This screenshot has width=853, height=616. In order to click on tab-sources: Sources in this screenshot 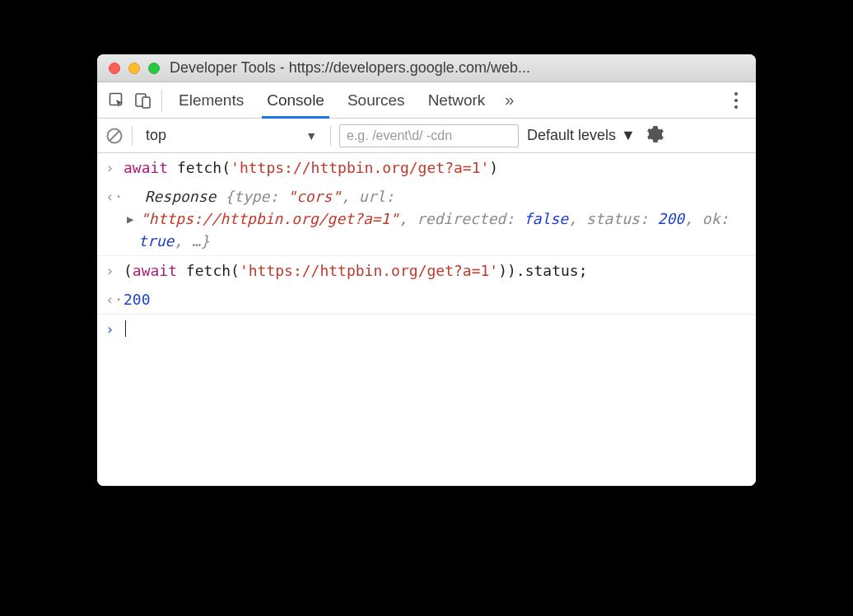, I will do `click(376, 100)`.